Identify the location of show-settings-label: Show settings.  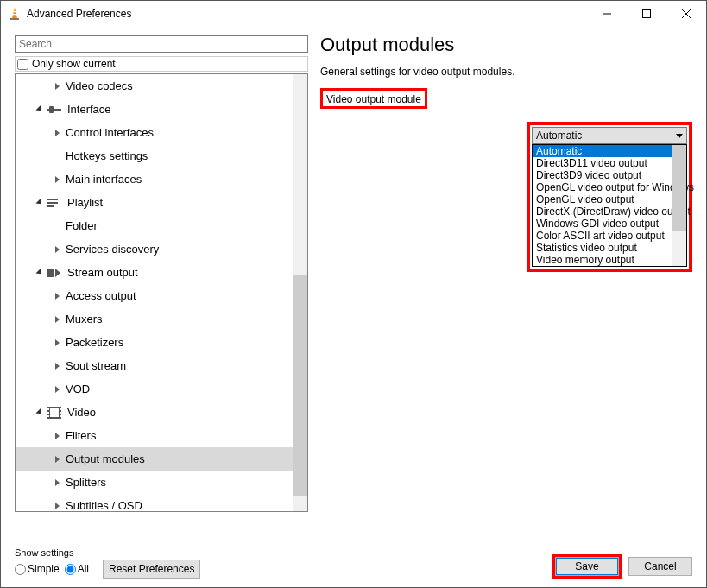
(107, 553).